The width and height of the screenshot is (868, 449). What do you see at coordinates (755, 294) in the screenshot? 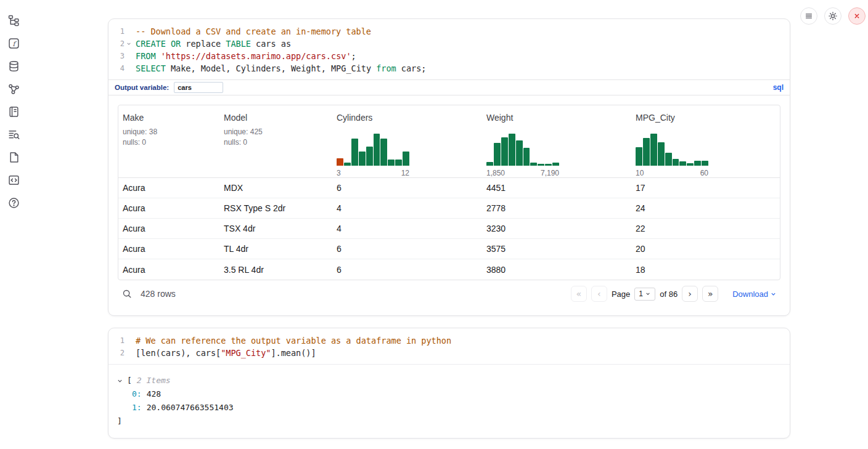
I see `download-button: Download` at bounding box center [755, 294].